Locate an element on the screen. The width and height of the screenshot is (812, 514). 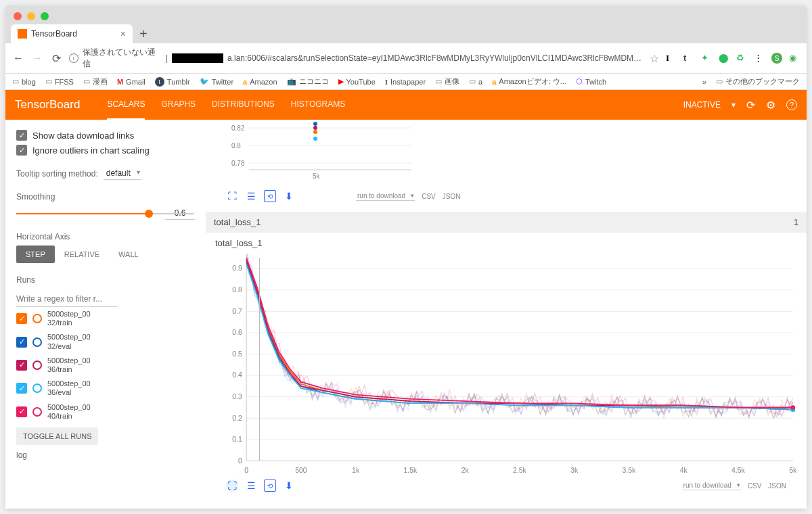
axis-step-button: STEP is located at coordinates (35, 254).